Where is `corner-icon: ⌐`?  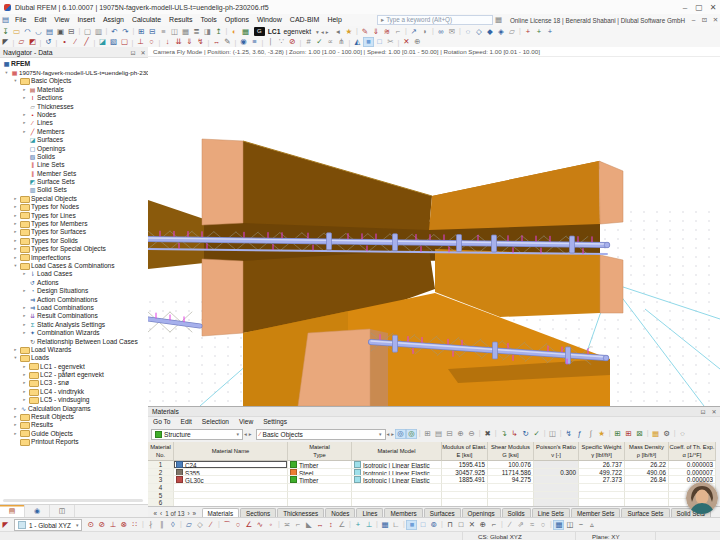
corner-icon: ⌐ is located at coordinates (494, 525).